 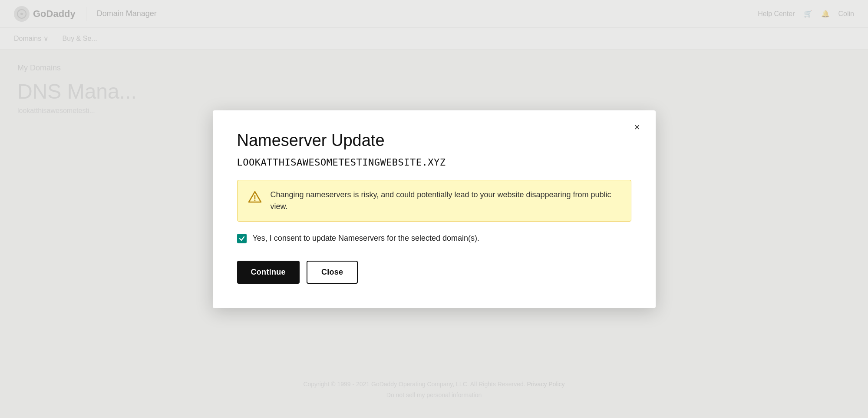 What do you see at coordinates (434, 141) in the screenshot?
I see `modal-title: Nameserver Update` at bounding box center [434, 141].